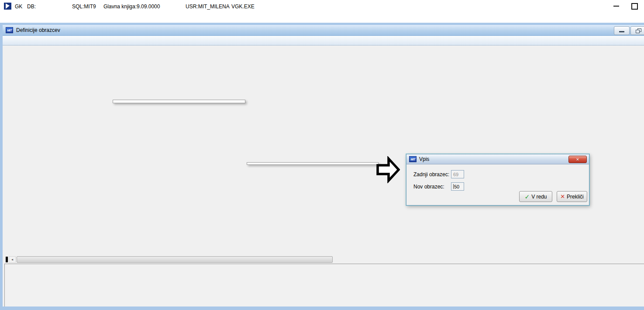  Describe the element at coordinates (575, 197) in the screenshot. I see `cancel-button-label: Prekliči` at that location.